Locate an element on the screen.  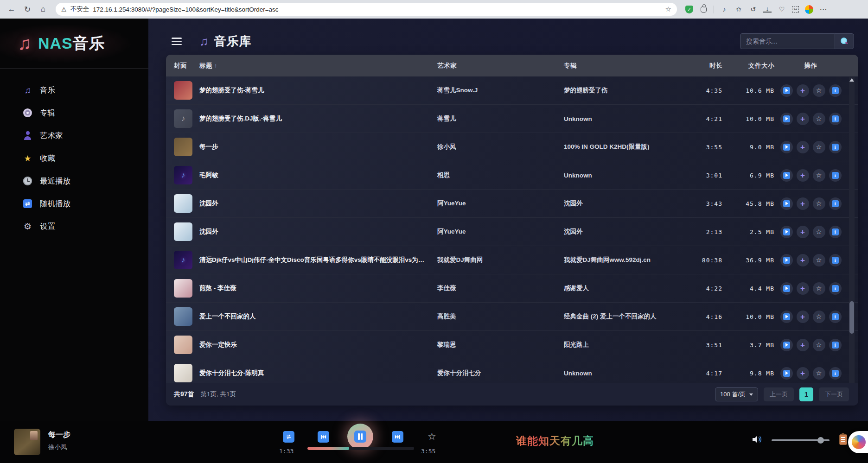
extension-floater is located at coordinates (858, 442).